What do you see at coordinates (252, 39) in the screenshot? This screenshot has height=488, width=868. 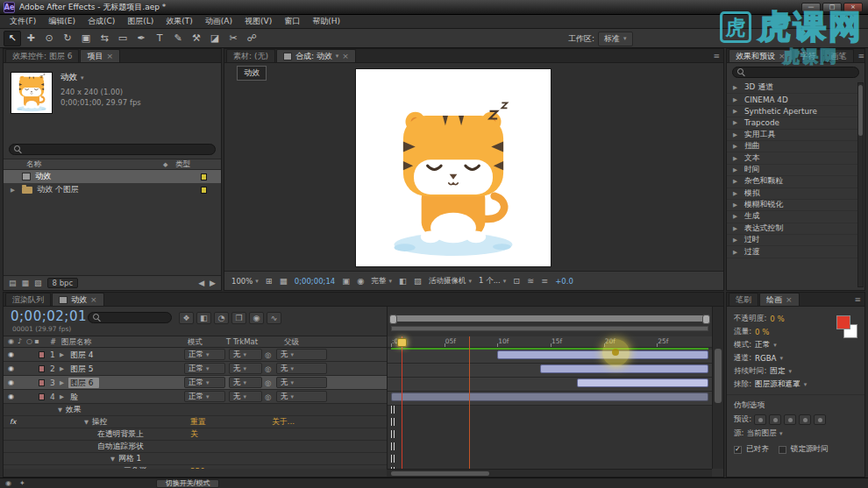 I see `tool-button: ☍` at bounding box center [252, 39].